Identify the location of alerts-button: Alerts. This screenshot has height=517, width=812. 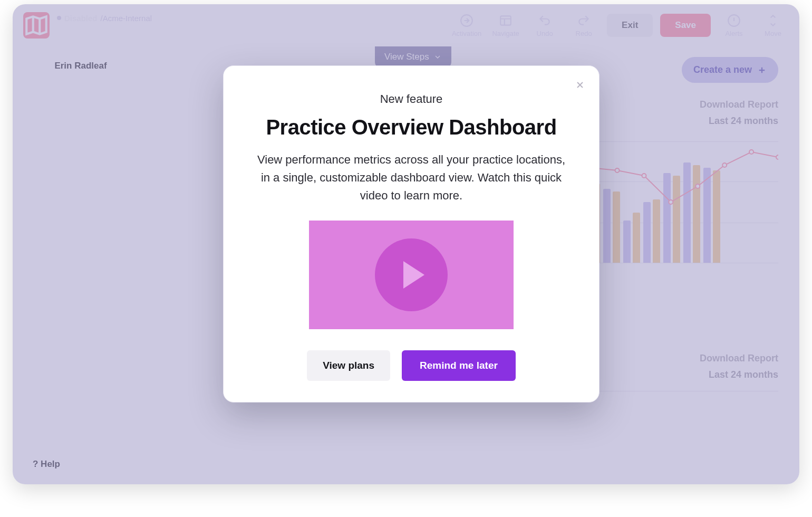
(734, 25).